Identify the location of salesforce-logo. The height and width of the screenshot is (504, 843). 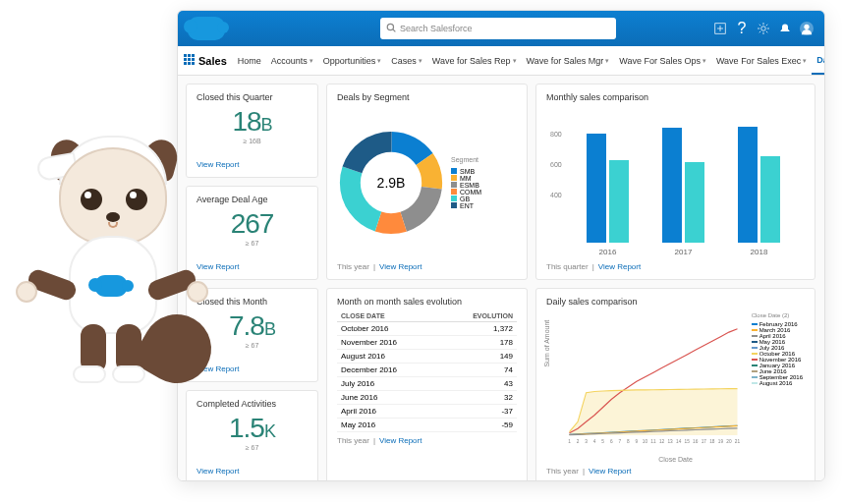
(206, 28).